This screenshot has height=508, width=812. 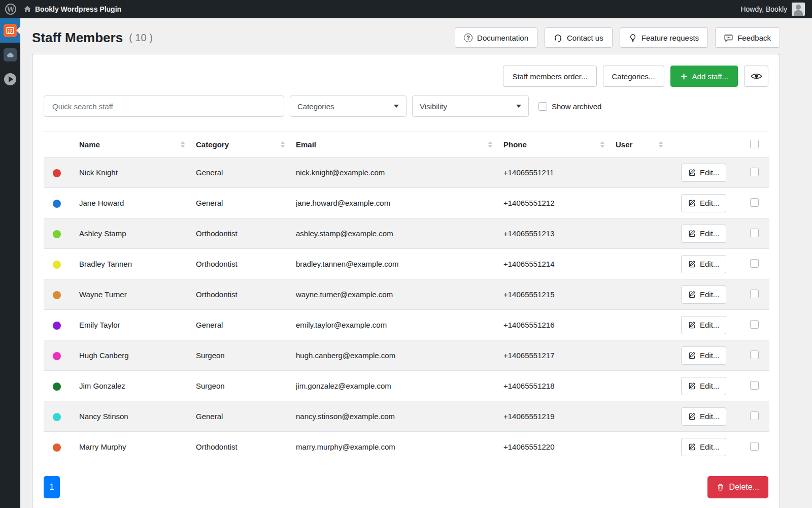 What do you see at coordinates (798, 9) in the screenshot?
I see `user-avatar` at bounding box center [798, 9].